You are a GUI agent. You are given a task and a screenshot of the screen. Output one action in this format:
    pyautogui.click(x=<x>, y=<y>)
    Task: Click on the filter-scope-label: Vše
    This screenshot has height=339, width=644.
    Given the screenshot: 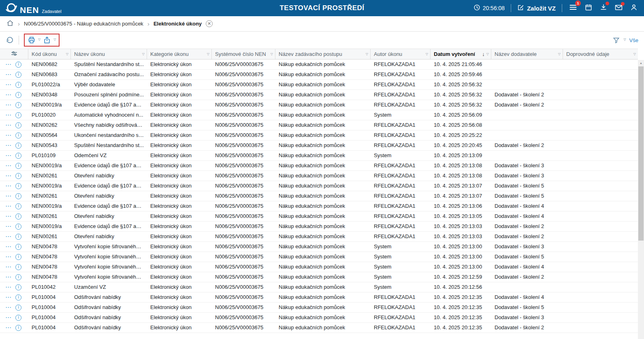 What is the action you would take?
    pyautogui.click(x=634, y=41)
    